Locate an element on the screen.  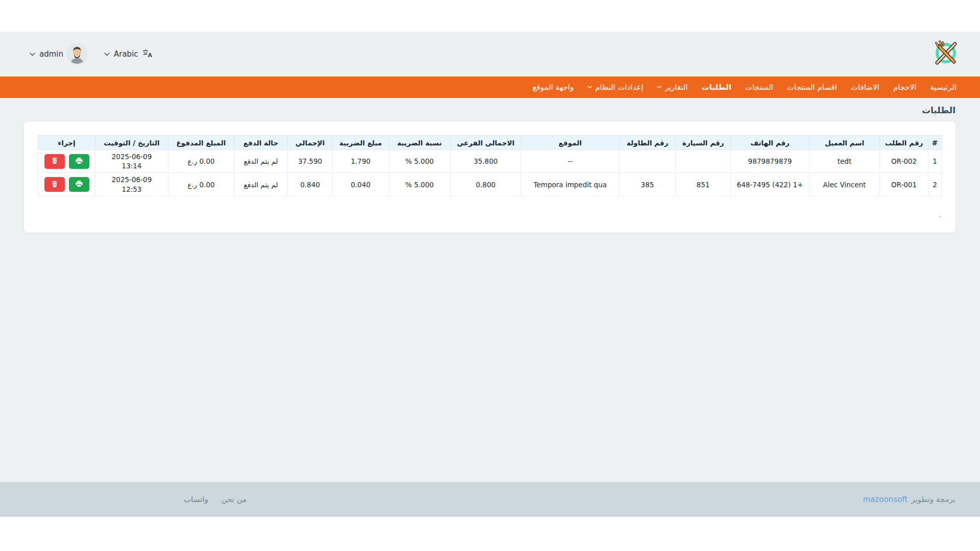
cell-car-no: 851 is located at coordinates (703, 185).